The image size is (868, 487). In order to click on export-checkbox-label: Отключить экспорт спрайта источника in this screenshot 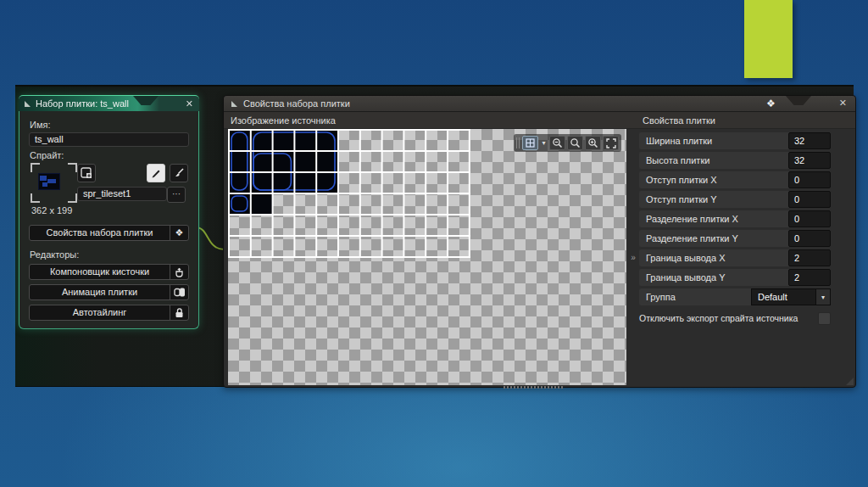, I will do `click(719, 318)`.